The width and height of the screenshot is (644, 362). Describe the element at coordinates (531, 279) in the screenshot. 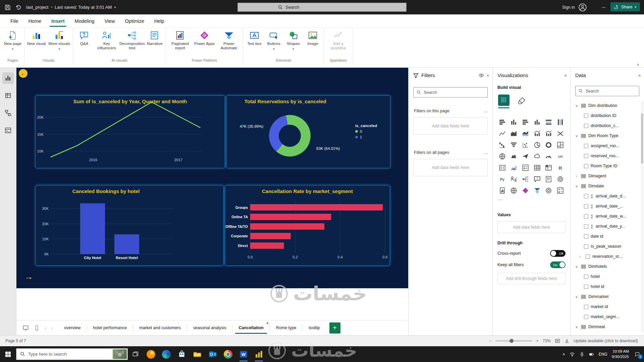

I see `drill-through-drop-well: Add drill-through fields here` at that location.